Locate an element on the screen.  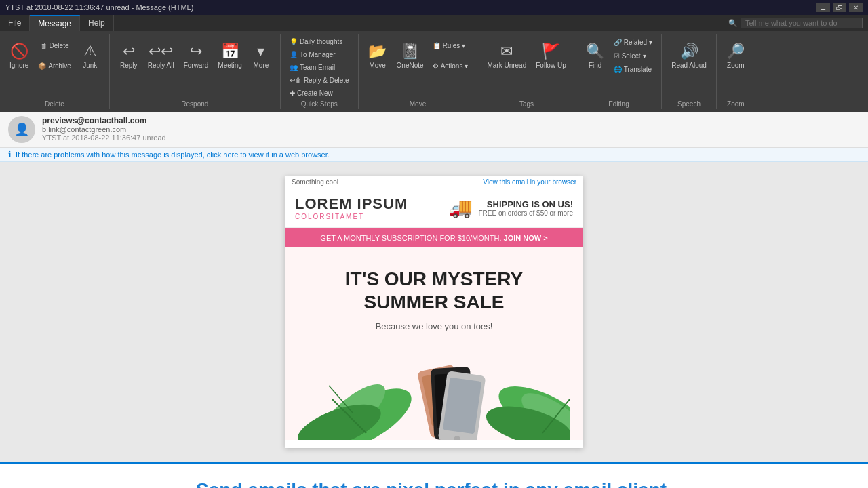
zoom-button: 🔎 Zoom is located at coordinates (736, 56).